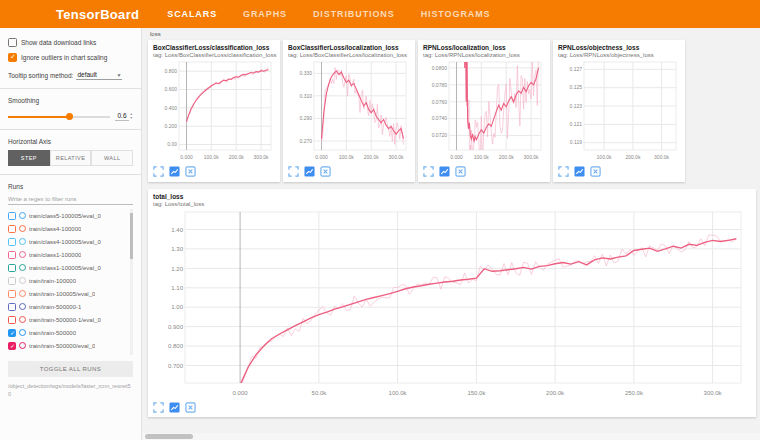 The width and height of the screenshot is (760, 440). Describe the element at coordinates (112, 158) in the screenshot. I see `axis-button-wall: WALL` at that location.